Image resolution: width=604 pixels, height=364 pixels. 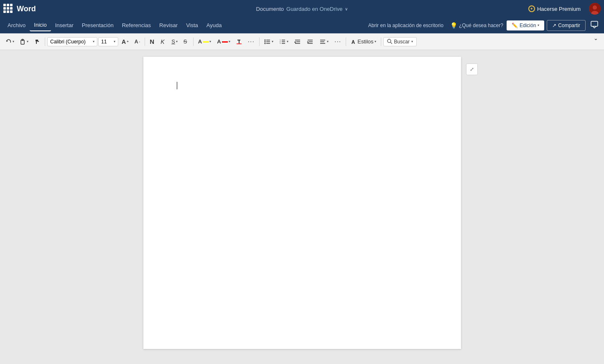 I want to click on font-grow-button: A+, so click(x=125, y=42).